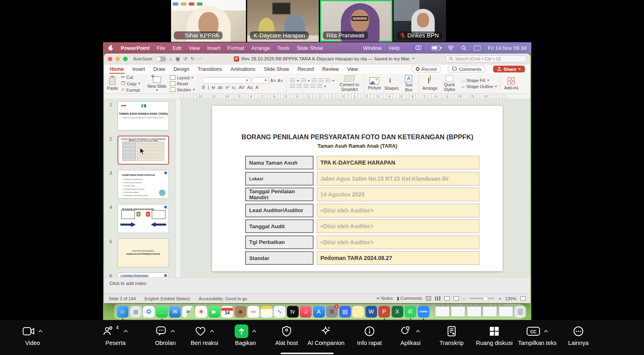  Describe the element at coordinates (192, 59) in the screenshot. I see `redo-icon: ↻` at that location.